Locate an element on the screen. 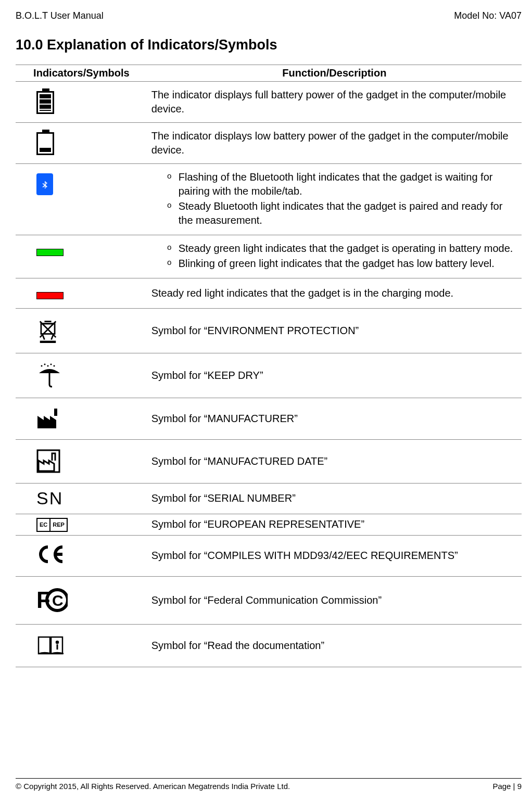 The image size is (532, 801). col-header-desc: Function/Description is located at coordinates (334, 73).